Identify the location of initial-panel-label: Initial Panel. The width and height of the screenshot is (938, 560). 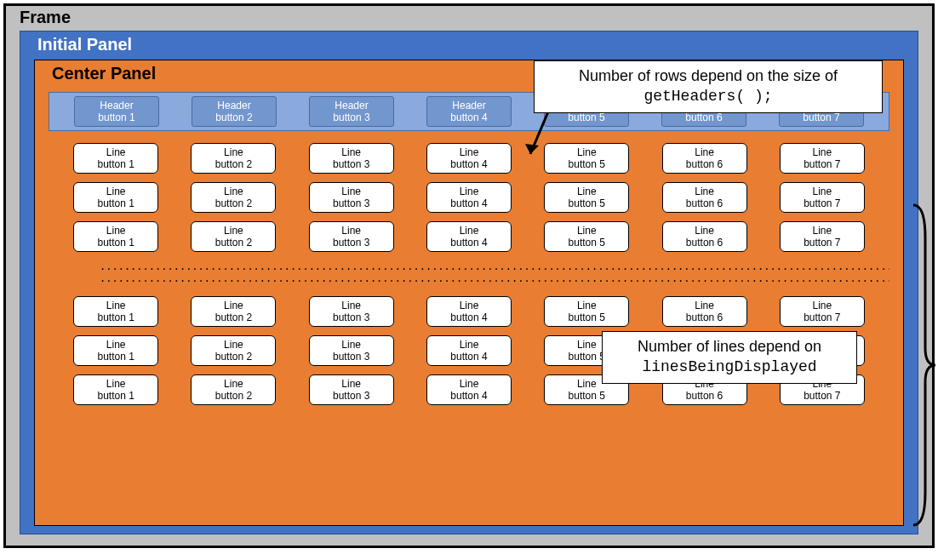
(469, 46).